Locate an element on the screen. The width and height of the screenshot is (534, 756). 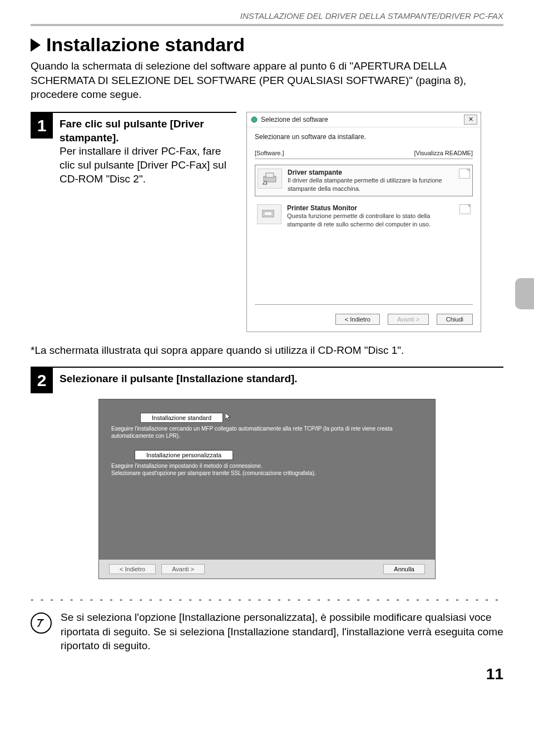
close-icon: ✕ is located at coordinates (471, 120).